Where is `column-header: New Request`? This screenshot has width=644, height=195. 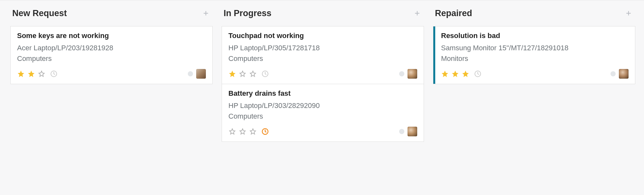 column-header: New Request is located at coordinates (111, 13).